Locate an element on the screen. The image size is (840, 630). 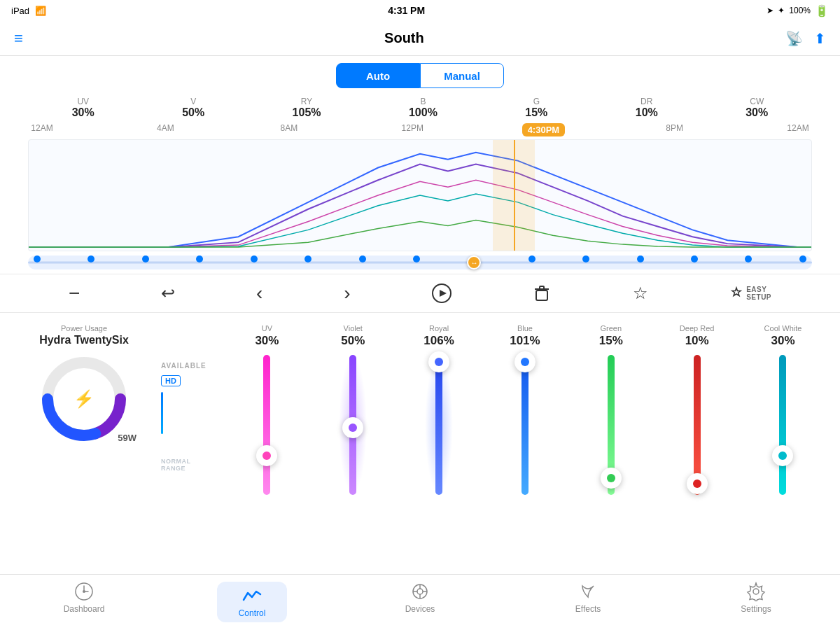
tab-devices-label: Devices is located at coordinates (420, 609).